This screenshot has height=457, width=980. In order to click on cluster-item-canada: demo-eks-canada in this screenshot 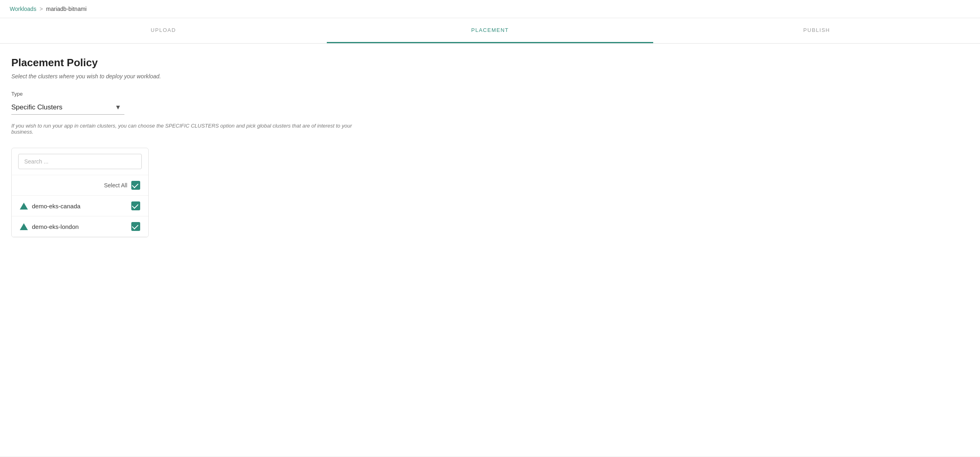, I will do `click(80, 206)`.